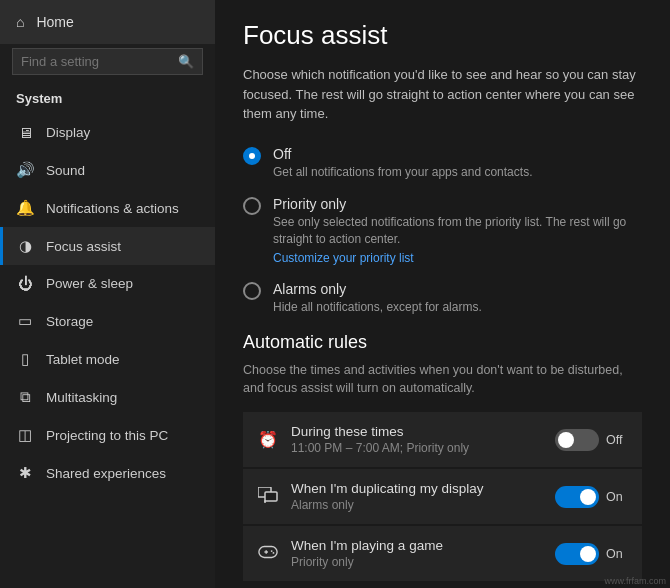 The width and height of the screenshot is (670, 588). What do you see at coordinates (458, 231) in the screenshot?
I see `radio-priority-sublabel: See only selected notifications from the…` at bounding box center [458, 231].